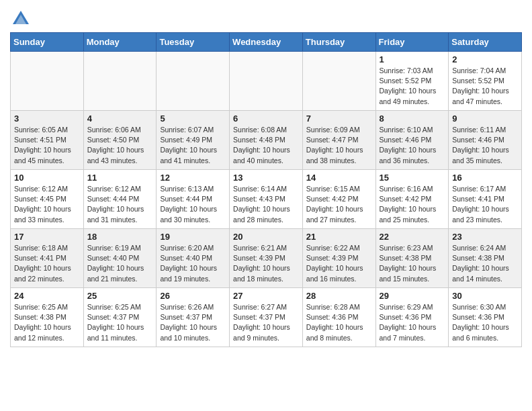 Image resolution: width=532 pixels, height=411 pixels. Describe the element at coordinates (266, 81) in the screenshot. I see `calendar-week-row: 1Sunrise: 7:03 AMSunset: 5:52 PMDaylight…` at that location.